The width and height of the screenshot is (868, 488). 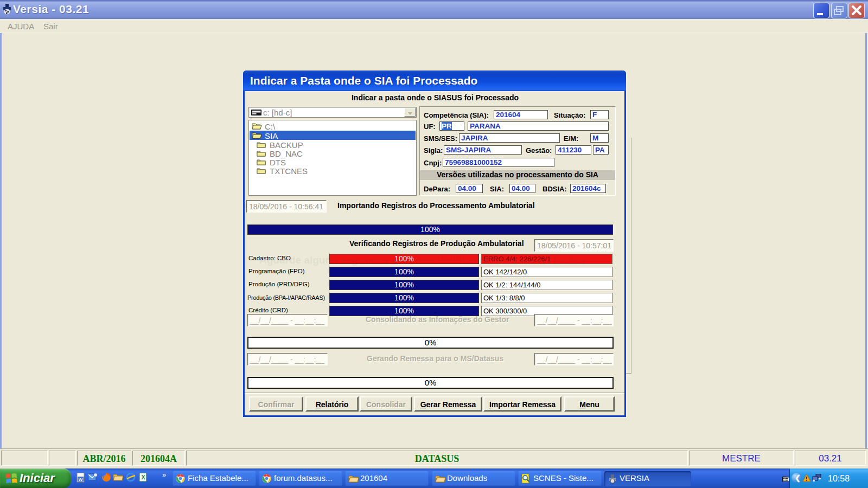 I want to click on svg-text: X, so click(x=143, y=477).